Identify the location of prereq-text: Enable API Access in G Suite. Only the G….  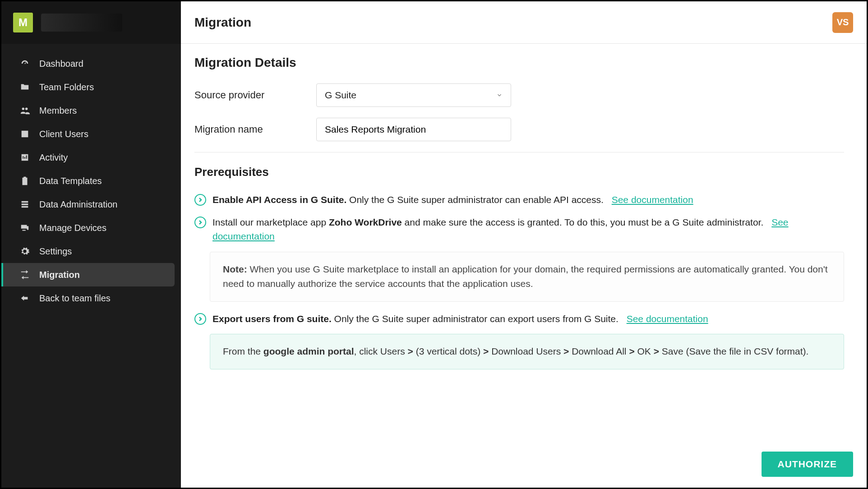
(453, 200).